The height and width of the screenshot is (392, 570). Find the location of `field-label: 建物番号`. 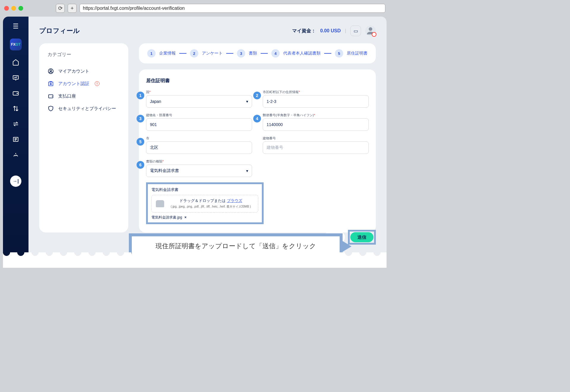

field-label: 建物番号 is located at coordinates (316, 138).